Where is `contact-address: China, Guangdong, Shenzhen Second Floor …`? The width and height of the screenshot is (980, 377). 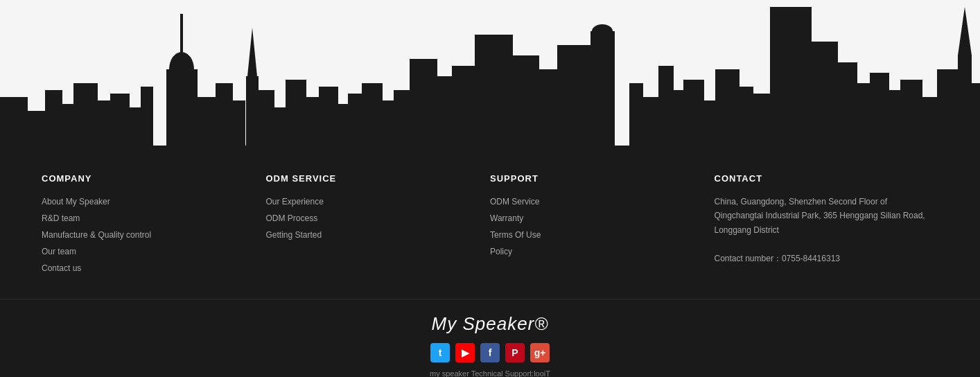
contact-address: China, Guangdong, Shenzhen Second Floor … is located at coordinates (827, 230).